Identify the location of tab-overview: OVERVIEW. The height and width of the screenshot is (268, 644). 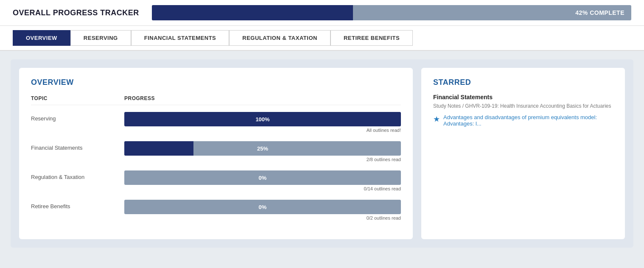
(42, 38).